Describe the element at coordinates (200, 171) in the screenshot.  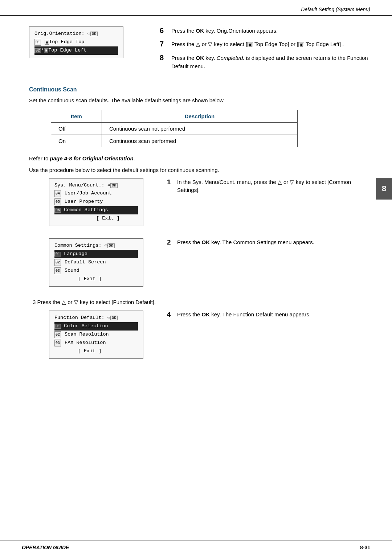
I see `reference-2: Use the procedure below to select the de…` at that location.